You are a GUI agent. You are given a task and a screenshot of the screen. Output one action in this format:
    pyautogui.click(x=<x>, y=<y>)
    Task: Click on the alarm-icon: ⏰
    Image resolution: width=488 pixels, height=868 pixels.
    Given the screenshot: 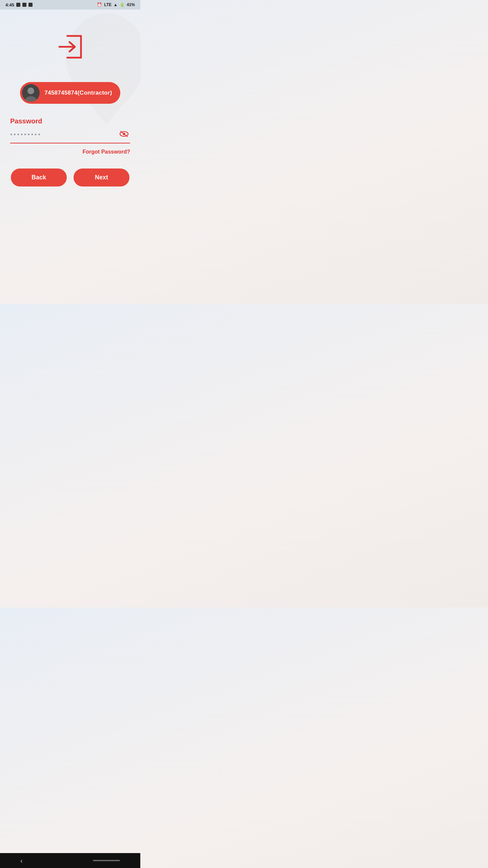 What is the action you would take?
    pyautogui.click(x=100, y=5)
    